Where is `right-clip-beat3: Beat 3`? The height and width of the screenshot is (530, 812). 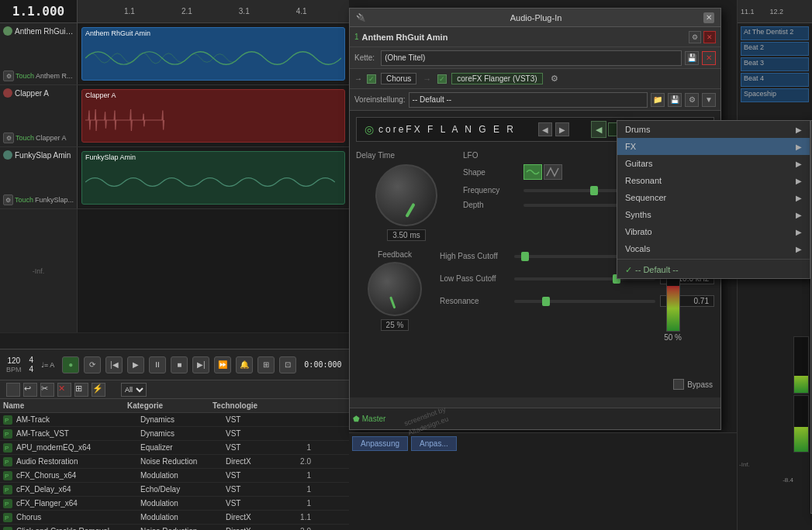 right-clip-beat3: Beat 3 is located at coordinates (775, 64).